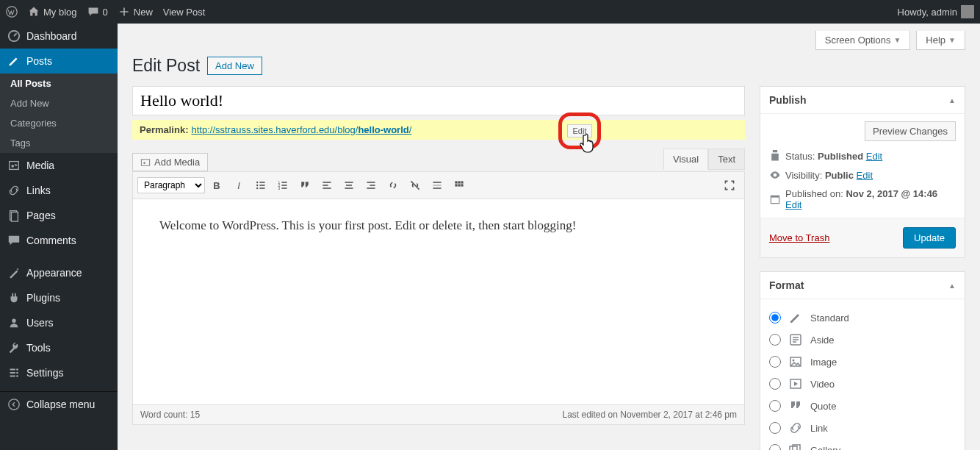 Image resolution: width=980 pixels, height=450 pixels. I want to click on format-option-gallery: Gallery, so click(862, 444).